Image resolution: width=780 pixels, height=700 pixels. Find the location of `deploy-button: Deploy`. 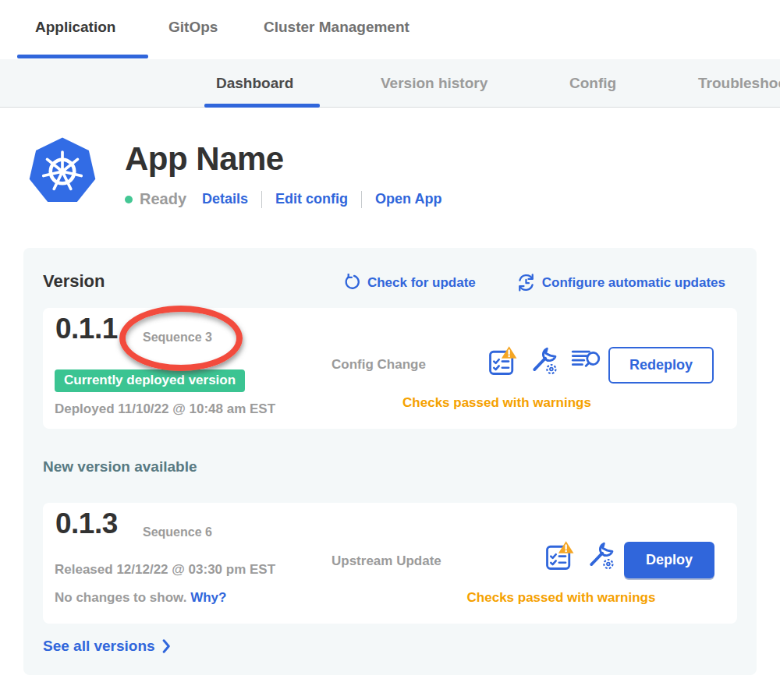

deploy-button: Deploy is located at coordinates (669, 560).